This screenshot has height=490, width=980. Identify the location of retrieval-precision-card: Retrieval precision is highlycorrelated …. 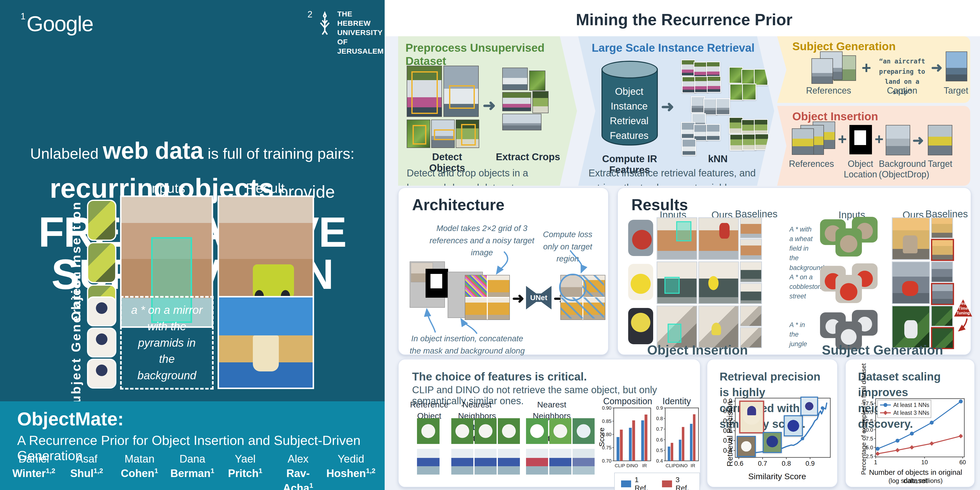
(772, 423).